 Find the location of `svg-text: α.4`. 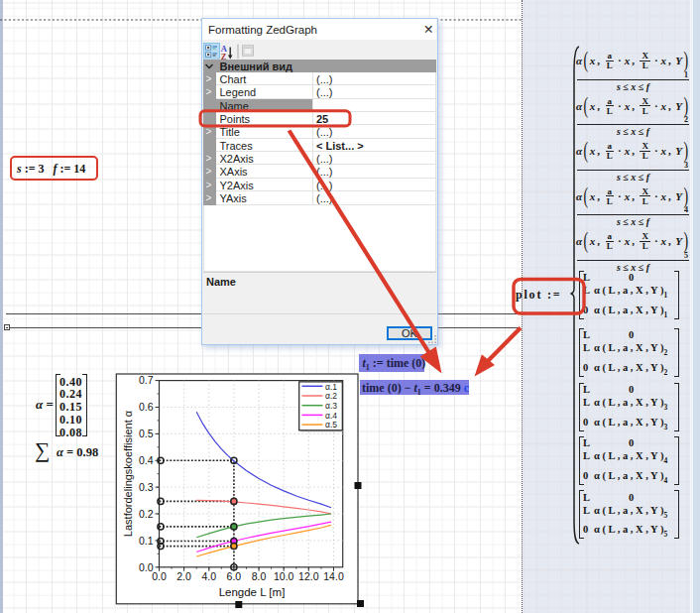

svg-text: α.4 is located at coordinates (331, 416).